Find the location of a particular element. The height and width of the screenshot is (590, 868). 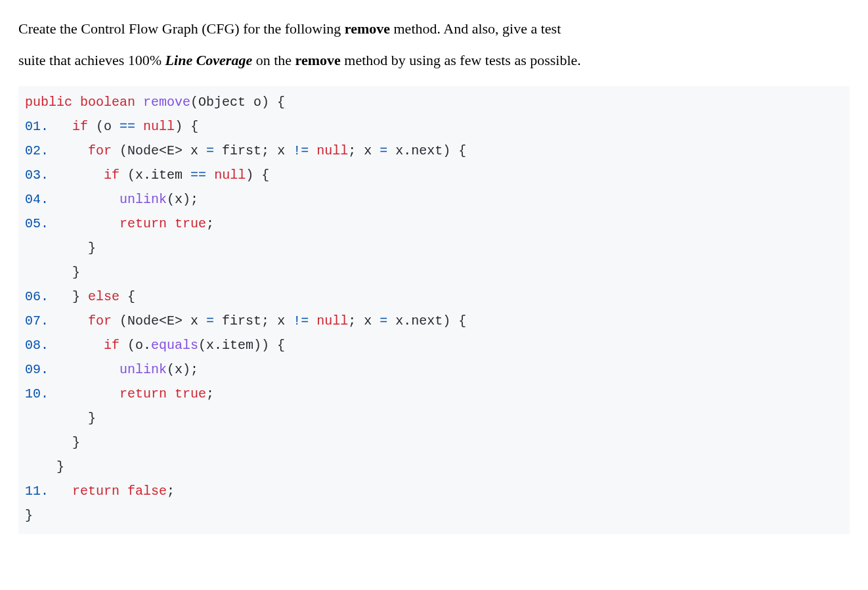

code-sig-params: (Object o) { is located at coordinates (238, 102).